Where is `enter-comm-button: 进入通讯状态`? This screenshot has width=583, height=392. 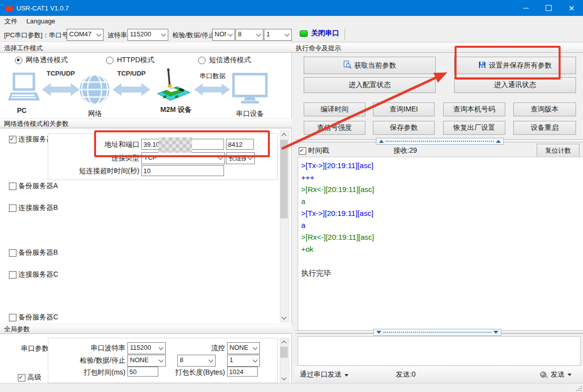
enter-comm-button: 进入通讯状态 is located at coordinates (515, 85).